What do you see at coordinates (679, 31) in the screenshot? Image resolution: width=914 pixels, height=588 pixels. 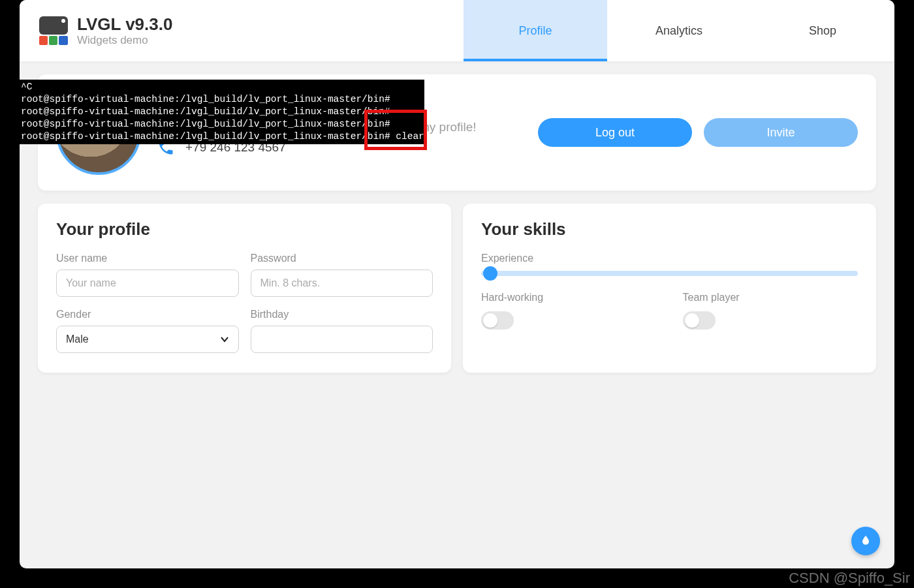 I see `tab-bar: Profile Analytics Shop` at bounding box center [679, 31].